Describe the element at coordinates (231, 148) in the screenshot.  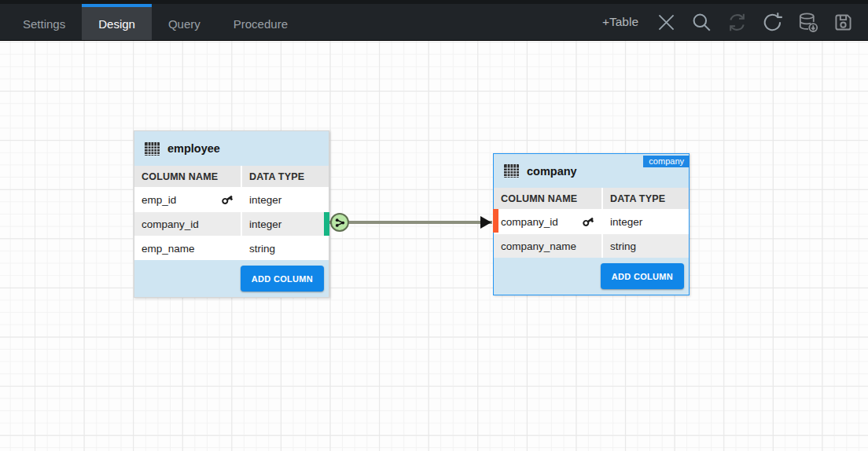
I see `table-header: employee` at that location.